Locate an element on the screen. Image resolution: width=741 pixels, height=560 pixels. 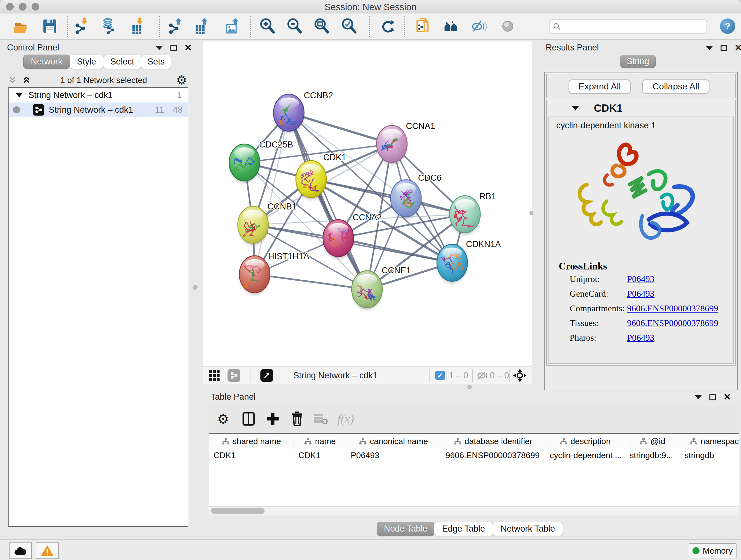
birds-eye-view-icon is located at coordinates (267, 375).